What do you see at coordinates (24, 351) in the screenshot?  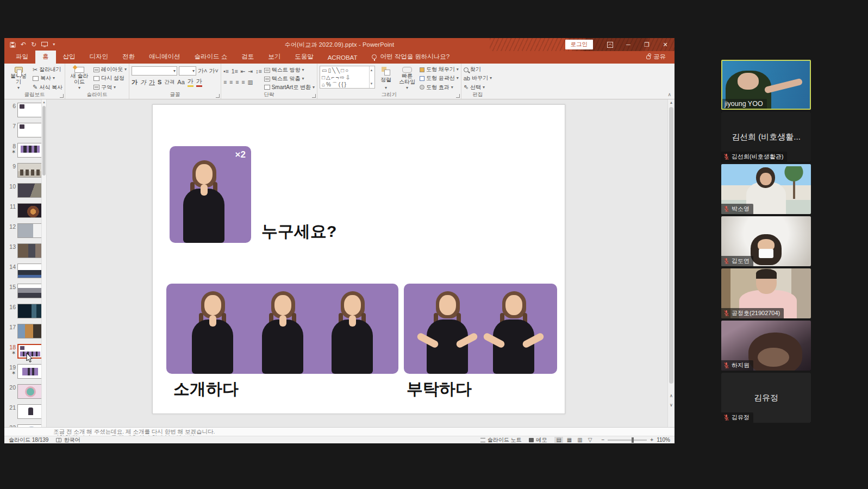 I see `slide-thumbnail: 18 ∗` at bounding box center [24, 351].